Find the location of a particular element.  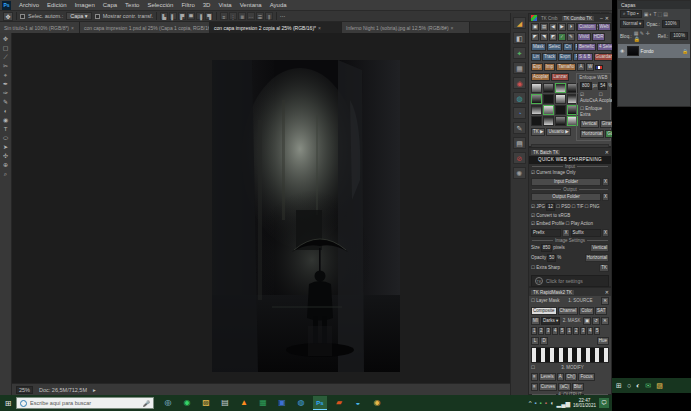

autocsa-checkbox: ☑ AutoCsA is located at coordinates (589, 98).